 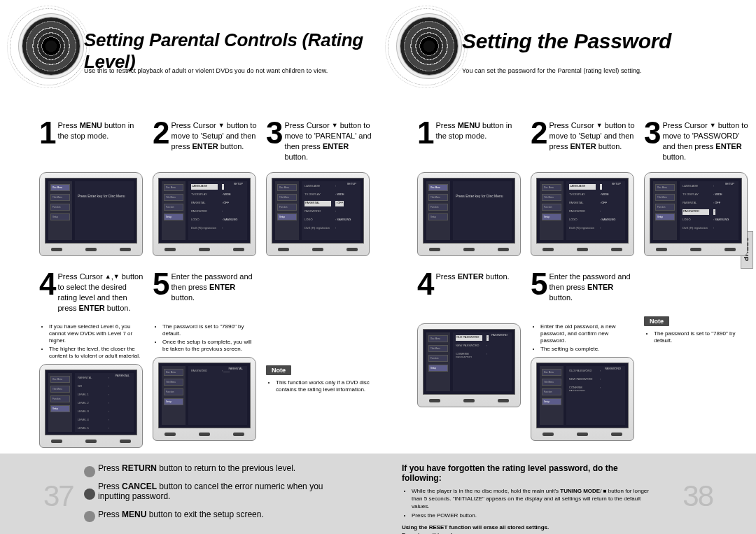 I want to click on step-text: Press Cursor ▼ button to move to 'PASSWO…, so click(x=706, y=143).